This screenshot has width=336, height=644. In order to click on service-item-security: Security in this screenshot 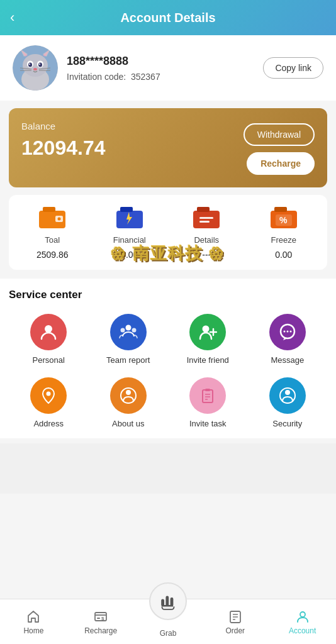, I will do `click(288, 402)`.